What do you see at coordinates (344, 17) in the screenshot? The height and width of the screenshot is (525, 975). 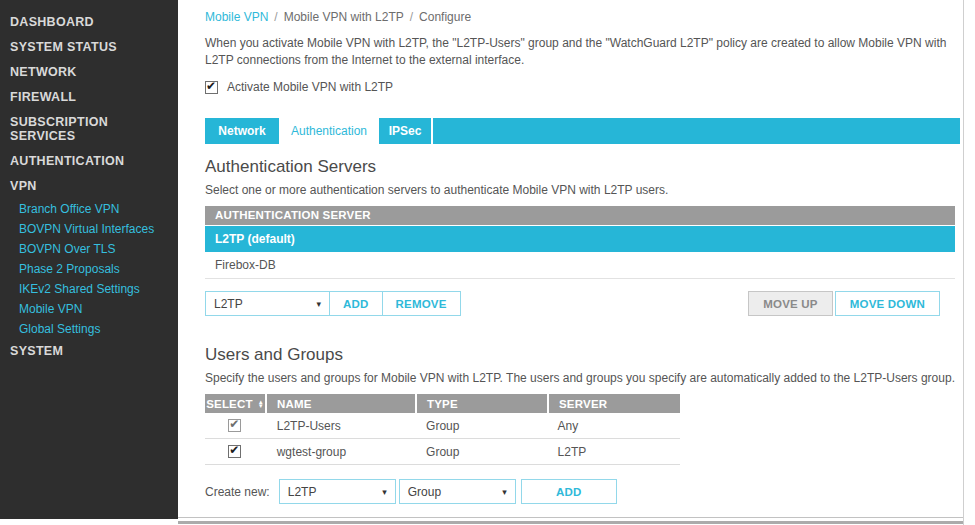 I see `breadcrumb-item-l2tp: Mobile VPN with L2TP` at bounding box center [344, 17].